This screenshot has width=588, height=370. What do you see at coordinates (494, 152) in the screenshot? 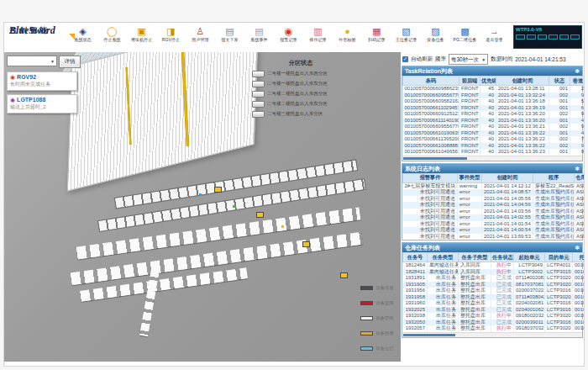
I see `table-row: 00100570006610496563FRONT402021-04-01 13…` at bounding box center [494, 152].